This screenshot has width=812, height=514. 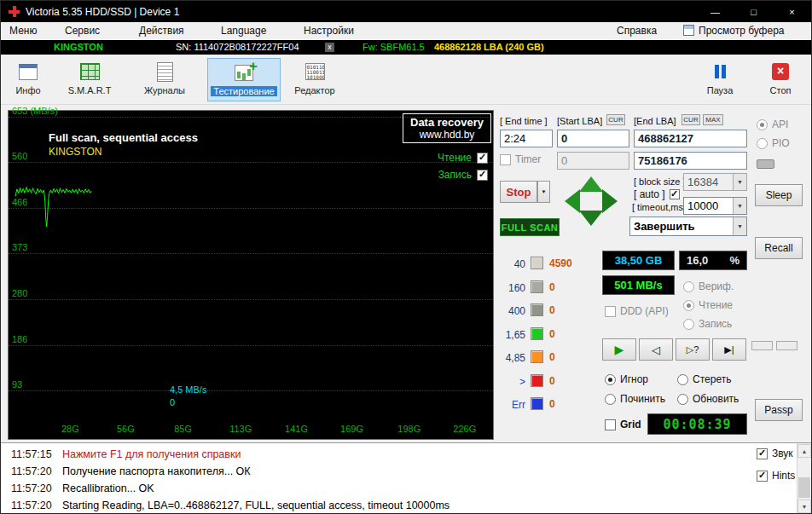 I want to click on graph-drive-label: KINGSTON, so click(x=75, y=152).